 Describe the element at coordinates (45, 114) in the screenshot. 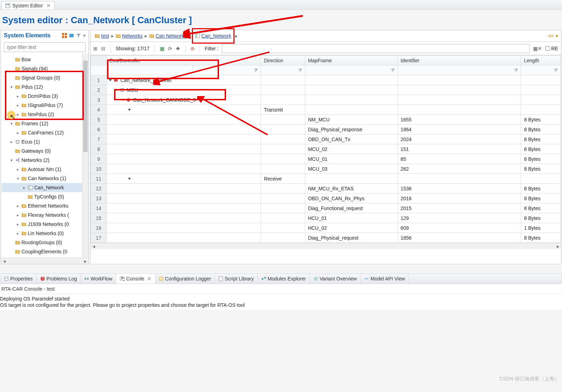

I see `tree-item: ▸NmPdus (2)` at that location.